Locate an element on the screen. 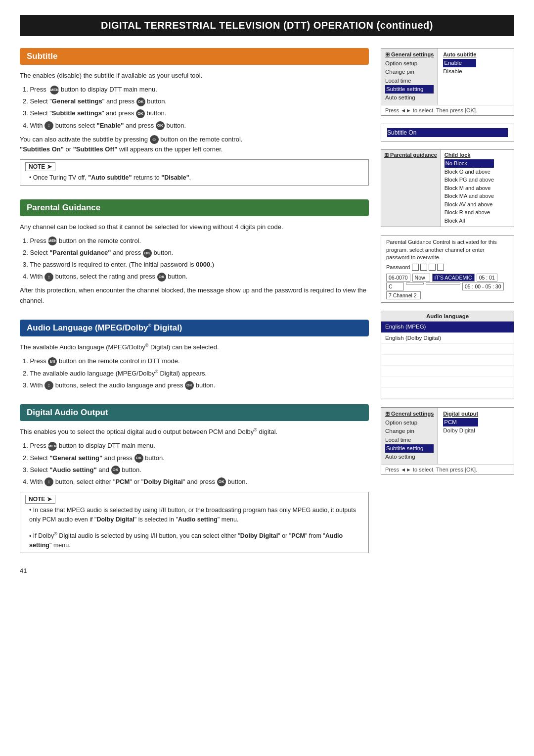  channel-row-1: 06-0070 Now IT'S ACADEMIC 05 : 01 is located at coordinates (447, 278).